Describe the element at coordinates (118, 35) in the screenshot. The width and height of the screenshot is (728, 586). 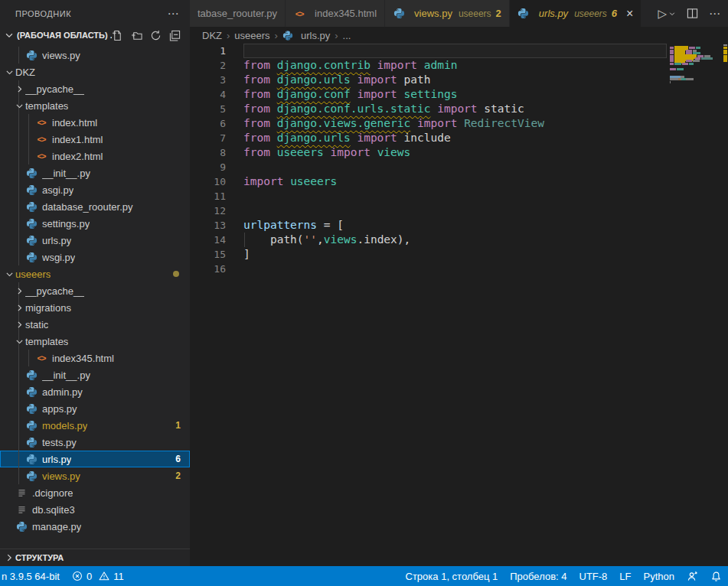
I see `new-file-icon` at that location.